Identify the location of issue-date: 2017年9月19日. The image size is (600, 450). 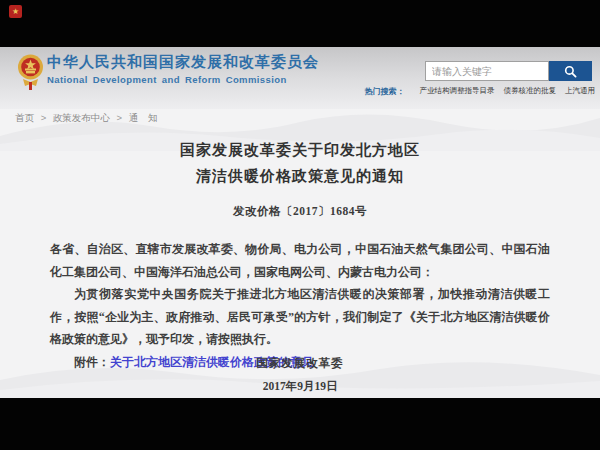
(300, 386).